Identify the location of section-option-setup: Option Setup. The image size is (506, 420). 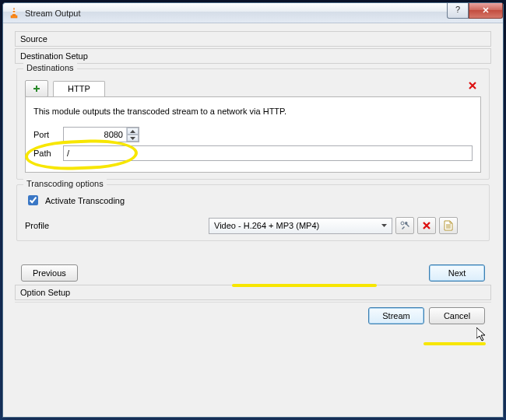
(253, 292).